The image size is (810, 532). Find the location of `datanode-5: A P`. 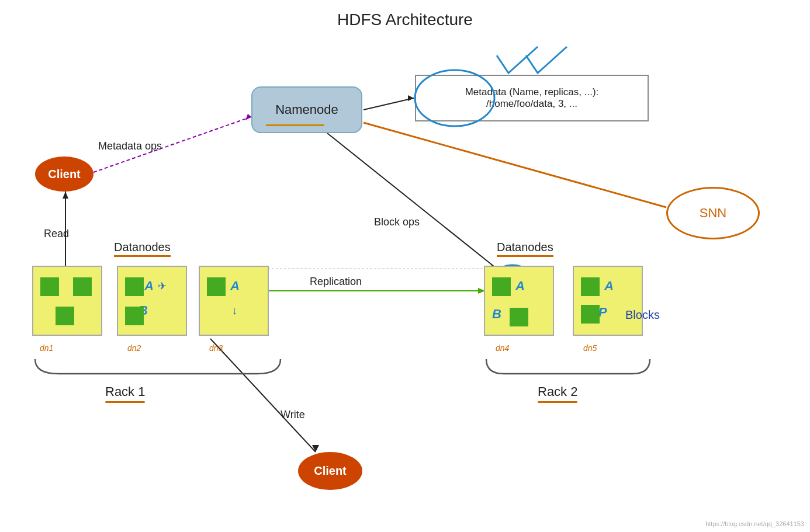

datanode-5: A P is located at coordinates (608, 301).